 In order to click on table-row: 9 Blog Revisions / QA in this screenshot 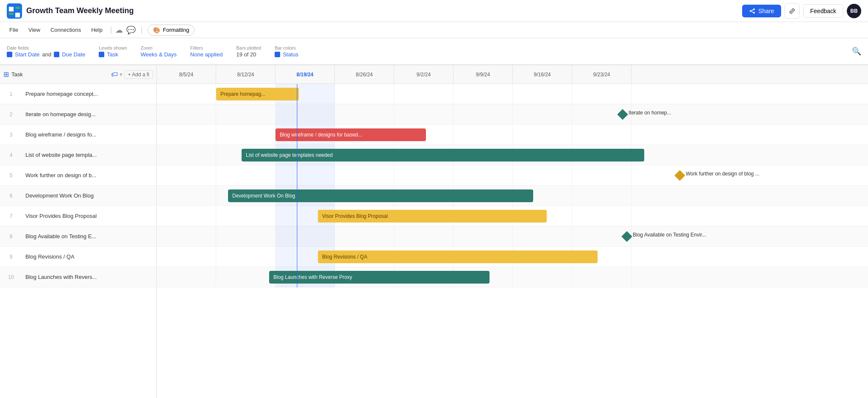, I will do `click(78, 257)`.